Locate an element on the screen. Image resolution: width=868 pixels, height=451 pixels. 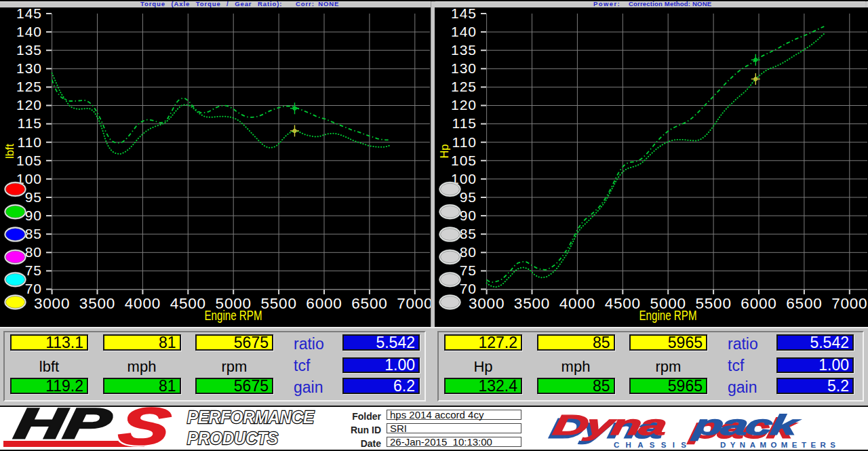
svg-text: Dyna is located at coordinates (610, 426).